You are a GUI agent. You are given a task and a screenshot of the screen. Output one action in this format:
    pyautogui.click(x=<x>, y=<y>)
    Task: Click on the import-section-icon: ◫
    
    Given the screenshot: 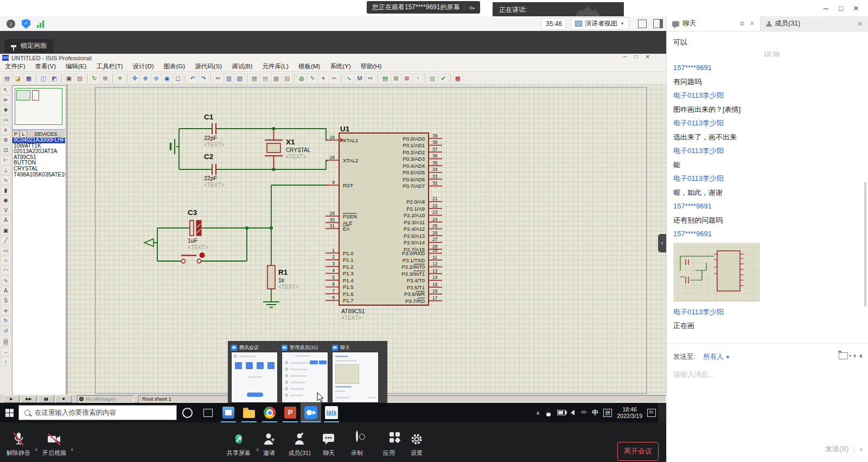 What is the action you would take?
    pyautogui.click(x=43, y=78)
    